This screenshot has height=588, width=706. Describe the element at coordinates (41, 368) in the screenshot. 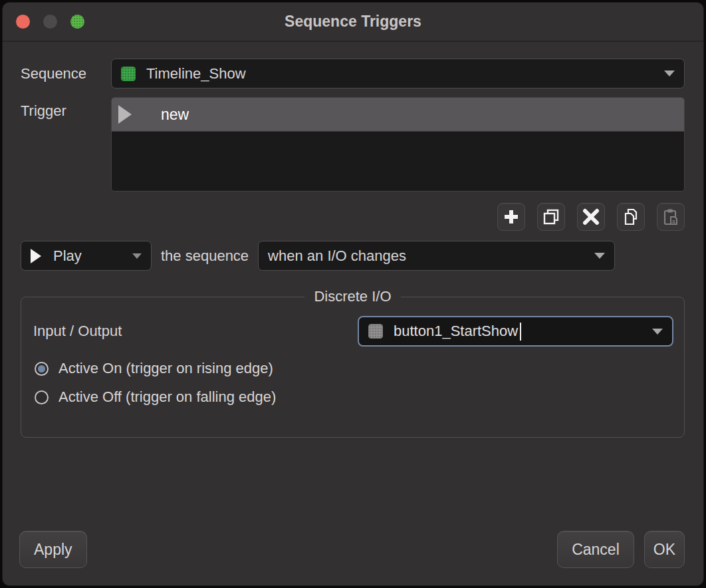

I see `radio-on-icon` at that location.